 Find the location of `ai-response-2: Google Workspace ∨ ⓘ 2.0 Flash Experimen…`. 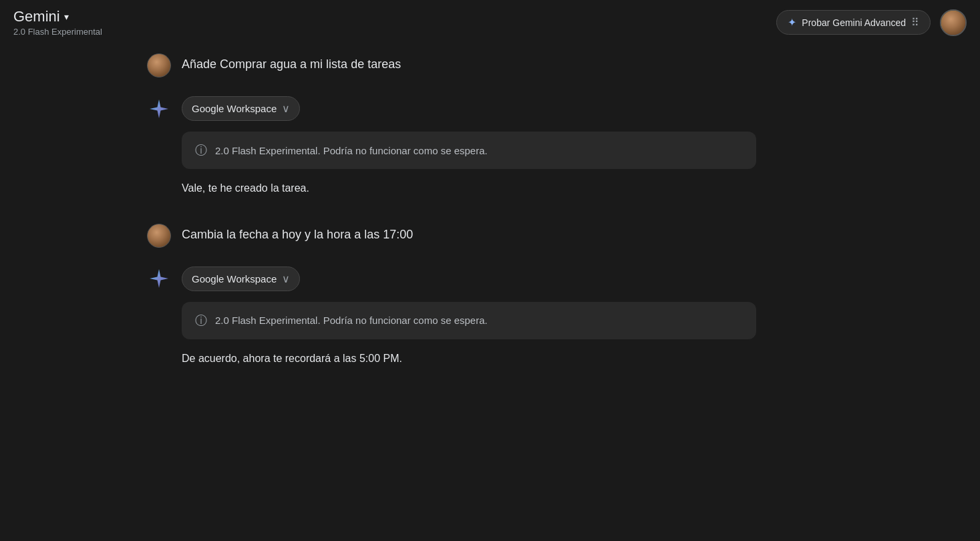

ai-response-2: Google Workspace ∨ ⓘ 2.0 Flash Experimen… is located at coordinates (490, 317).